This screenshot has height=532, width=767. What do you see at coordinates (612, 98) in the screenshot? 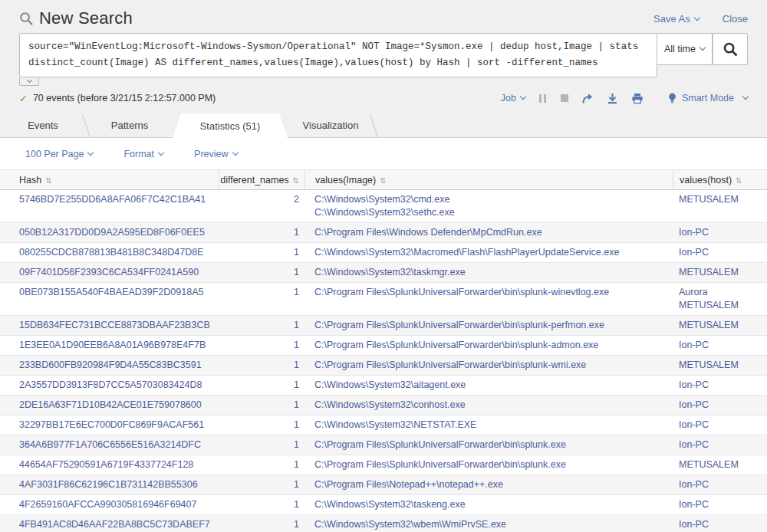
I see `export-job-button` at bounding box center [612, 98].